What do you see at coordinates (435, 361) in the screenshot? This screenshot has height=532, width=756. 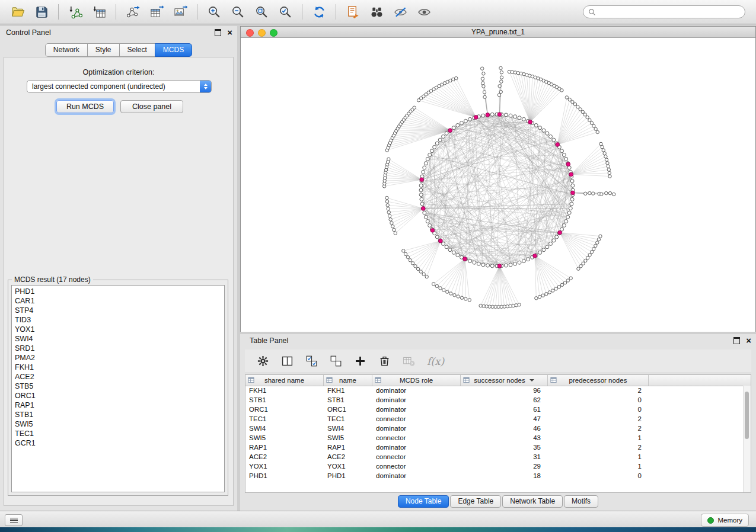 I see `function-builder-button: f(x)` at bounding box center [435, 361].